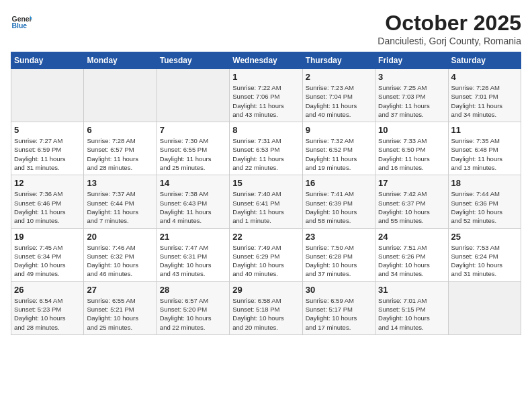 Image resolution: width=532 pixels, height=411 pixels. I want to click on day-info: Sunrise: 7:45 AM Sunset: 6:34 PM Dayligh…, so click(47, 261).